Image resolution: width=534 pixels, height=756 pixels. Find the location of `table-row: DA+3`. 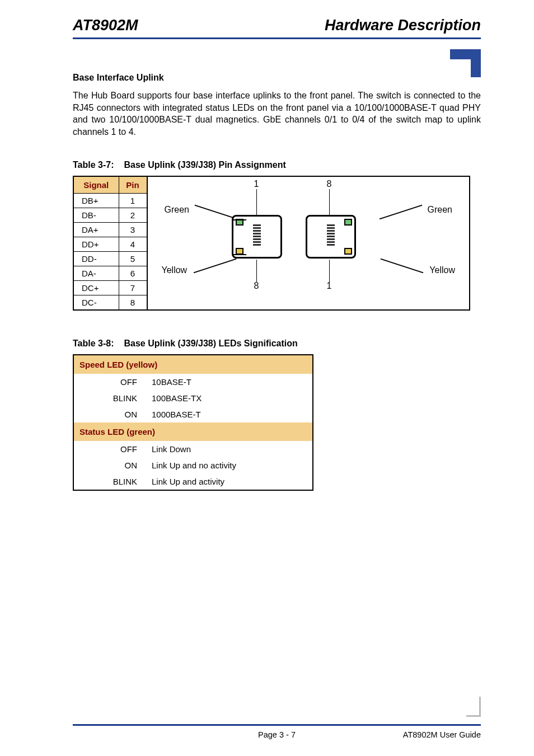

table-row: DA+3 is located at coordinates (110, 230).